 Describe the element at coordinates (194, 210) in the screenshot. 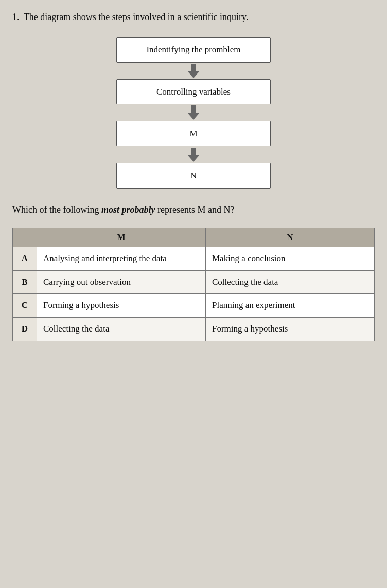

I see `question-text: Which of the following most probably rep…` at that location.